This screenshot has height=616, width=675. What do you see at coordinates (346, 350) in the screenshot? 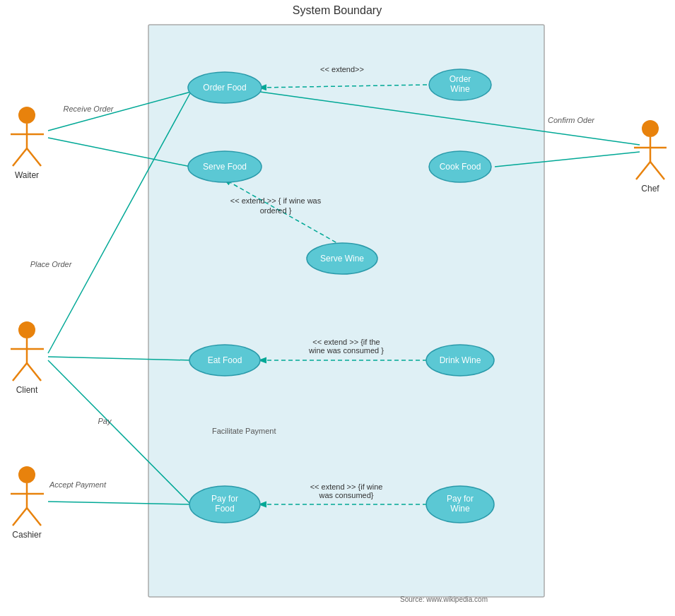
I see `extend-label-3b: wine was consumed }` at bounding box center [346, 350].